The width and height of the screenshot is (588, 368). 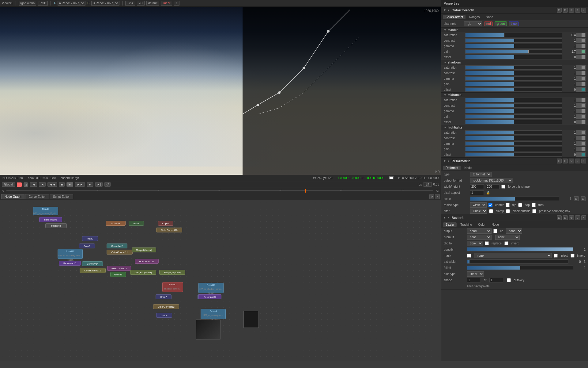 I want to click on node-colorcorrect12: ColorCorrect12, so click(x=166, y=307).